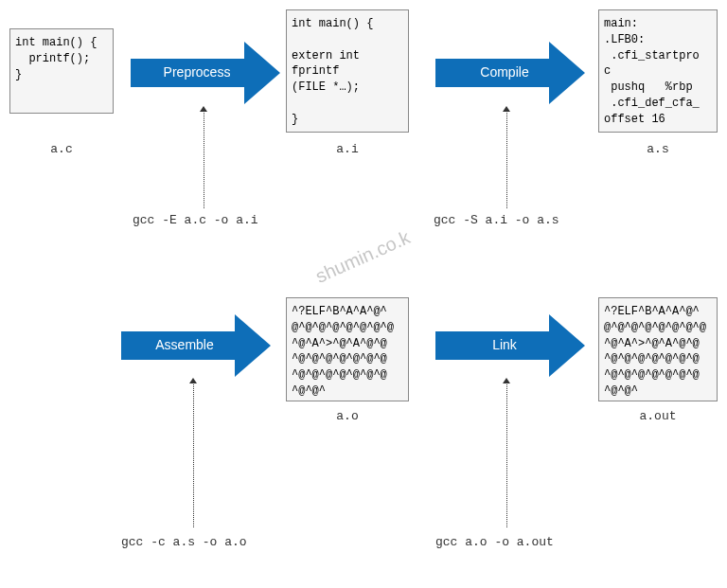 This screenshot has height=588, width=727. What do you see at coordinates (658, 150) in the screenshot?
I see `file-label-as: a.s` at bounding box center [658, 150].